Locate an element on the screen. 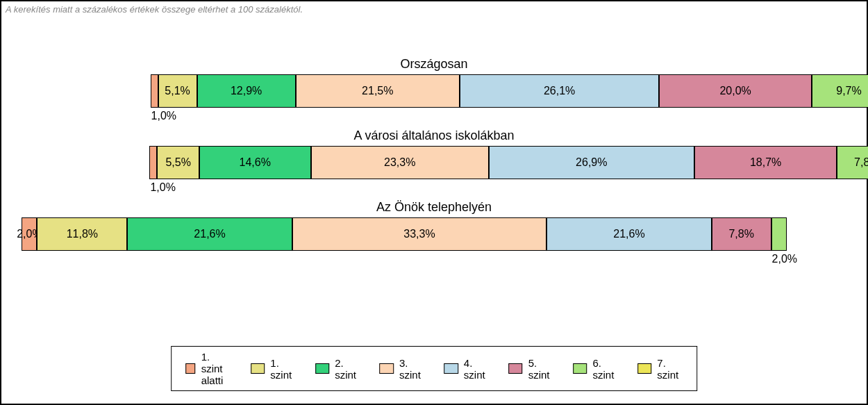 This screenshot has width=868, height=405. legend-label: 7. szint is located at coordinates (669, 369).